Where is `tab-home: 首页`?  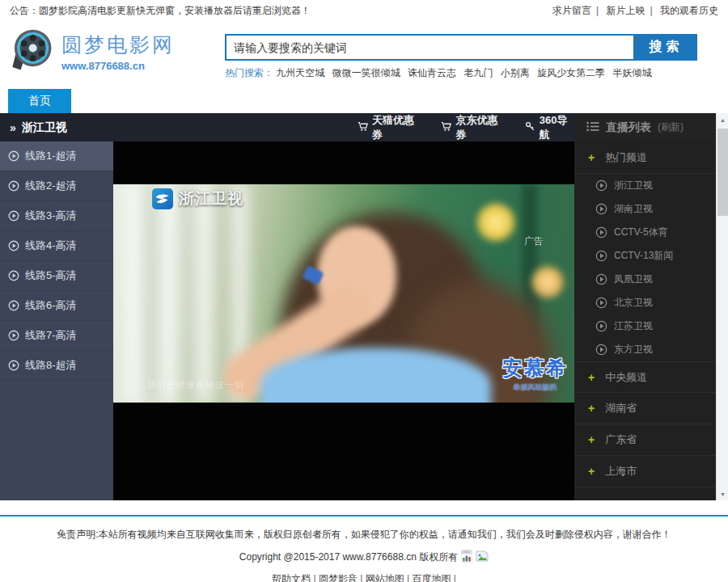
tab-home: 首页 is located at coordinates (40, 101).